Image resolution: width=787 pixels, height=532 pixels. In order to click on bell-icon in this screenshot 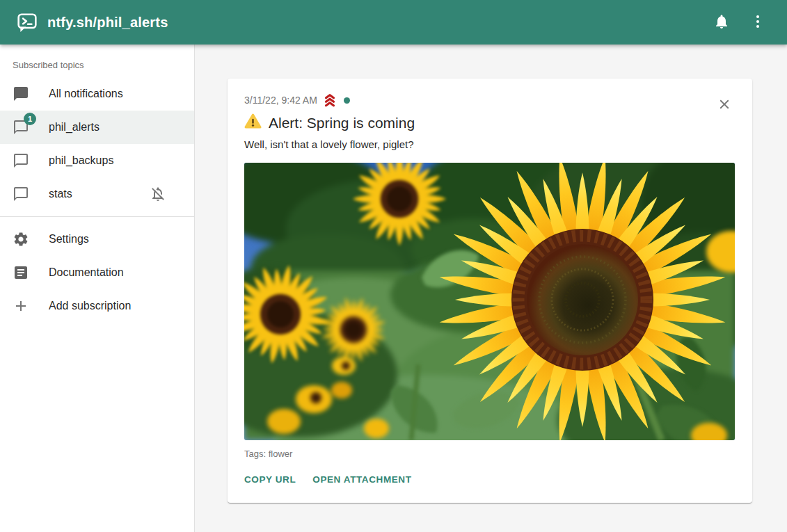, I will do `click(722, 22)`.